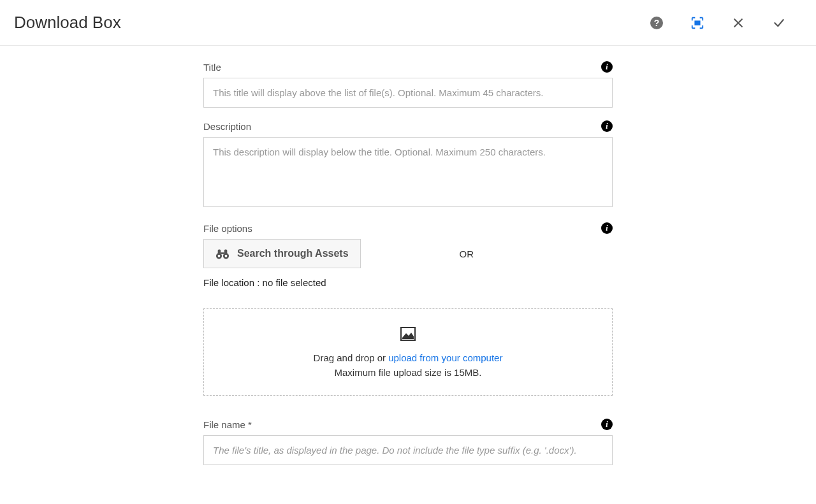 Image resolution: width=816 pixels, height=504 pixels. What do you see at coordinates (408, 442) in the screenshot?
I see `file-name-field-group: File name * i` at bounding box center [408, 442].